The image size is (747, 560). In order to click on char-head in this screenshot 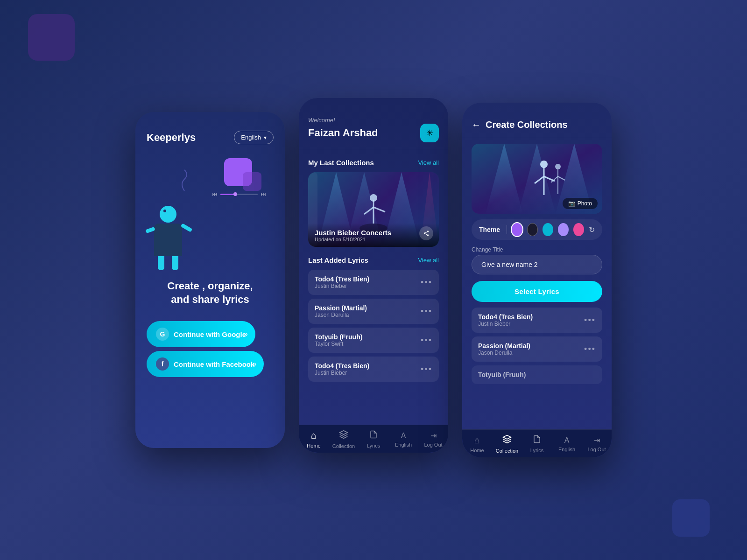, I will do `click(168, 214)`.